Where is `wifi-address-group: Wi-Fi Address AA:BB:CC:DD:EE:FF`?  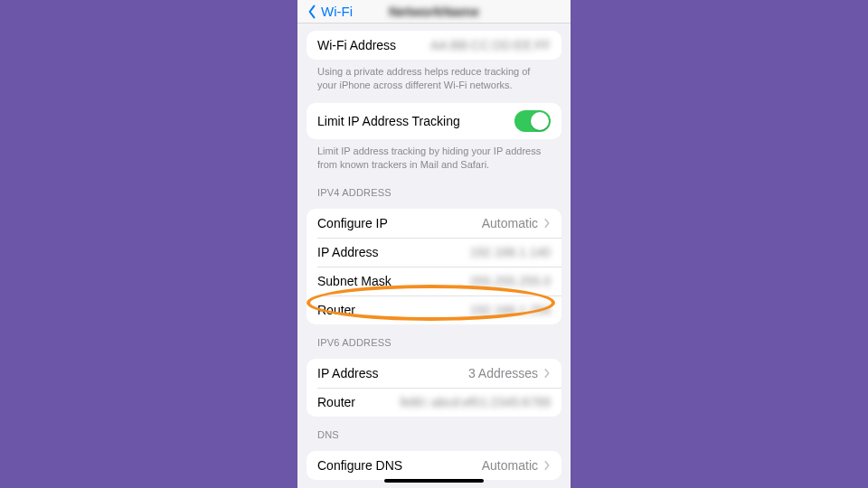
wifi-address-group: Wi-Fi Address AA:BB:CC:DD:EE:FF is located at coordinates (434, 45).